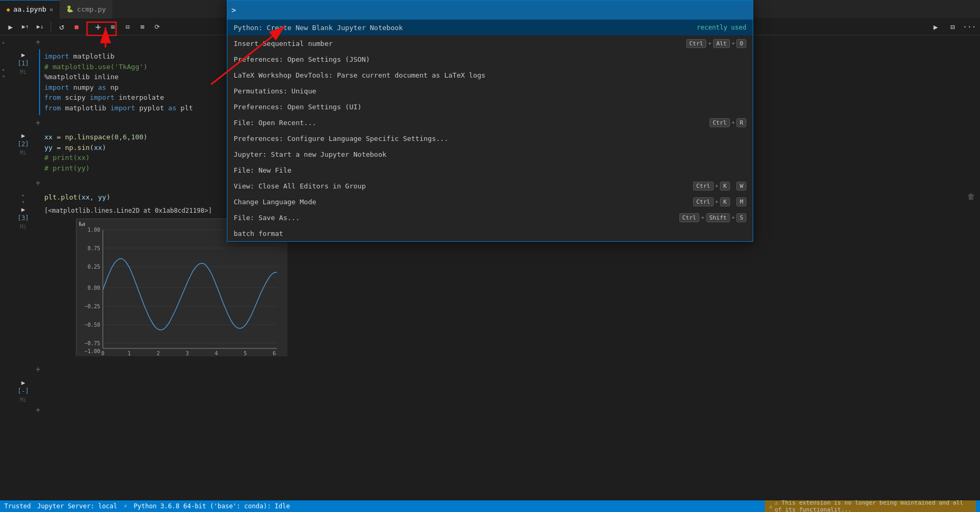 The height and width of the screenshot is (512, 980). What do you see at coordinates (490, 170) in the screenshot?
I see `command-item-left: File: New File` at bounding box center [490, 170].